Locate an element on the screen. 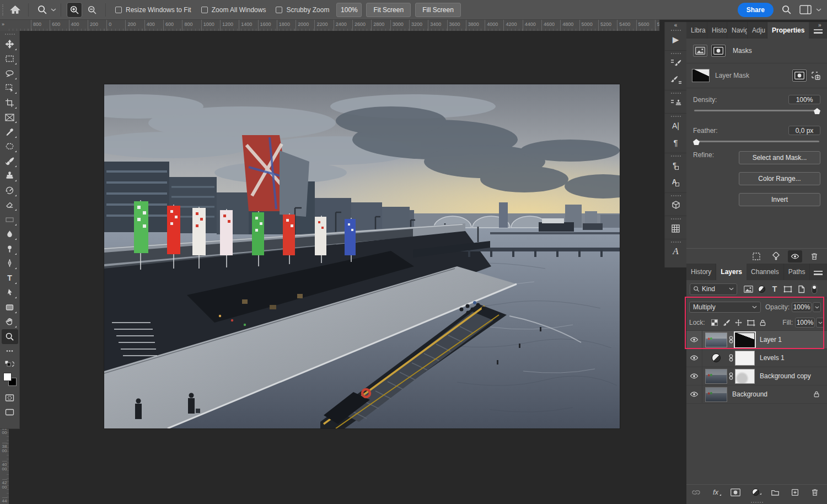 The width and height of the screenshot is (827, 504). search-icon is located at coordinates (786, 10).